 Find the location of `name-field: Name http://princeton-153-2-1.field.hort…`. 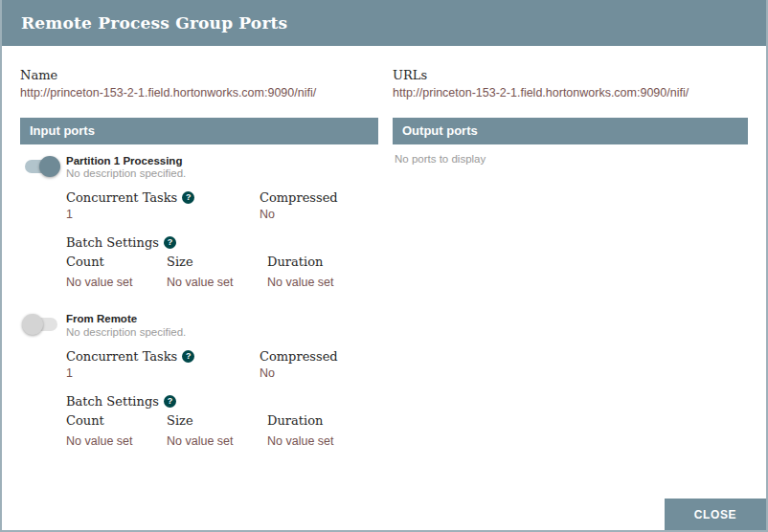

name-field: Name http://princeton-153-2-1.field.hort… is located at coordinates (199, 84).